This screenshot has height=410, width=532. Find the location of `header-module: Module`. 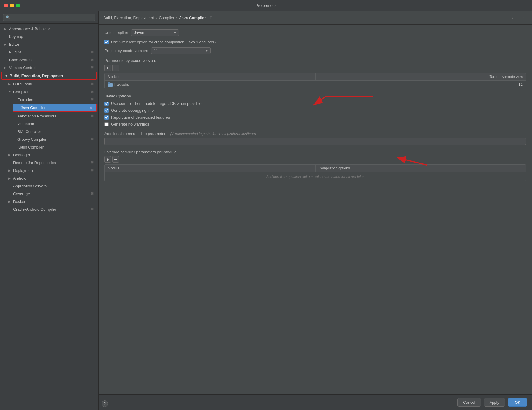

header-module: Module is located at coordinates (210, 77).